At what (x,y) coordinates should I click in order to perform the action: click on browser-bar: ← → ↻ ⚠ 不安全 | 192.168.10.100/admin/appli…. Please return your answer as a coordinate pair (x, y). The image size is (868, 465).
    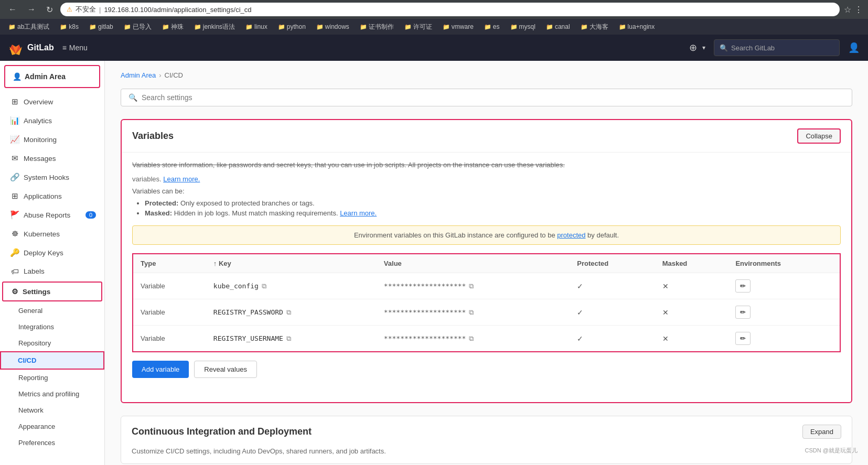
    Looking at the image, I should click on (434, 9).